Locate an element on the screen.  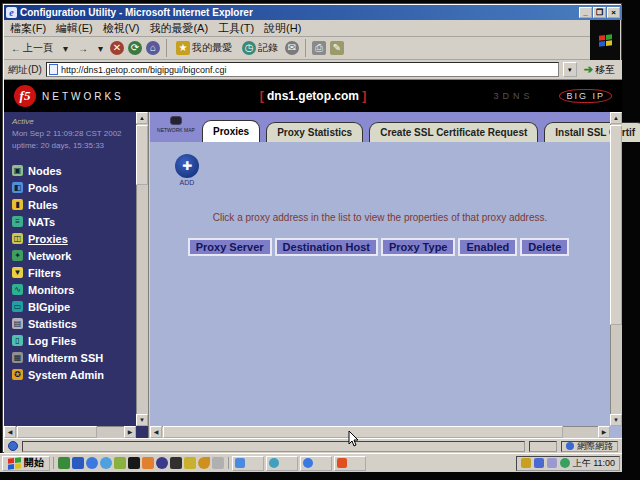
menu-favorites: 我的最愛(A) is located at coordinates (178, 28).